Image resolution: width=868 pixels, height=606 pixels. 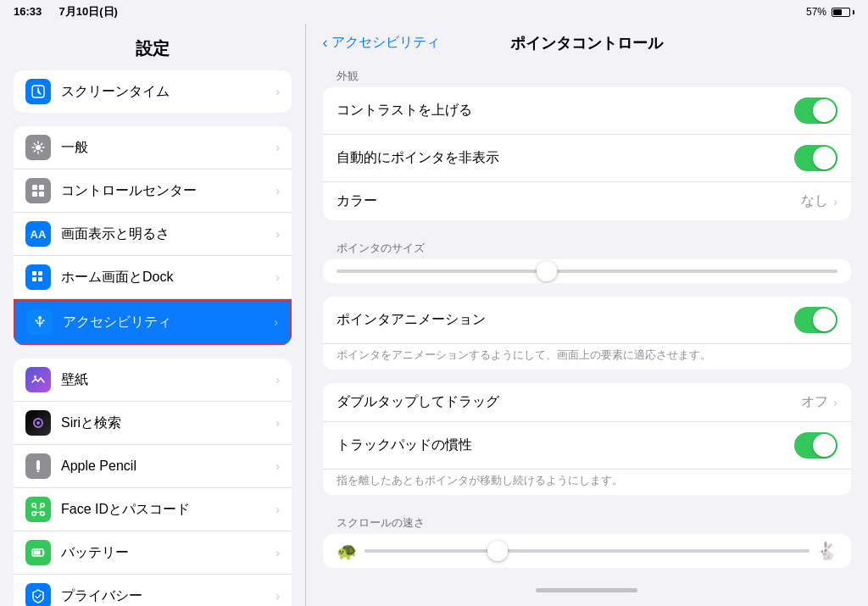 What do you see at coordinates (566, 320) in the screenshot?
I see `row-label-animation: ポインタアニメーション` at bounding box center [566, 320].